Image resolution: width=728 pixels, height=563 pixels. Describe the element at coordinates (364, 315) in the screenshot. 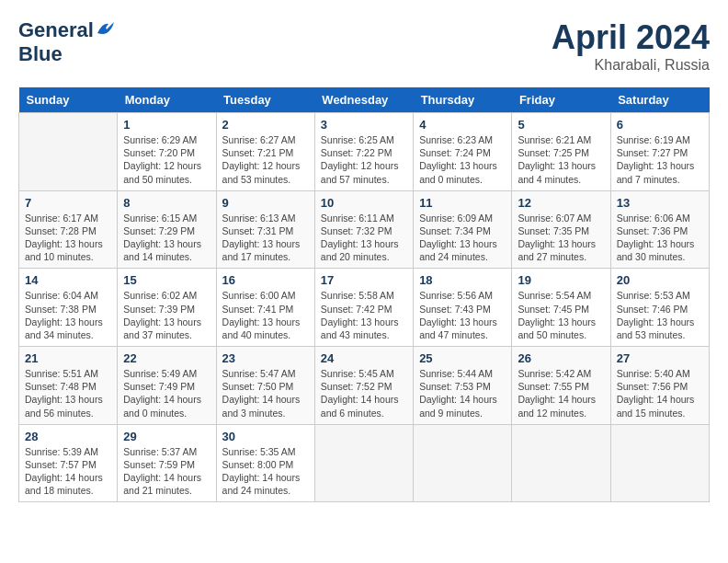

I see `day-info: Sunrise: 5:58 AMSunset: 7:42 PMDaylight:…` at that location.